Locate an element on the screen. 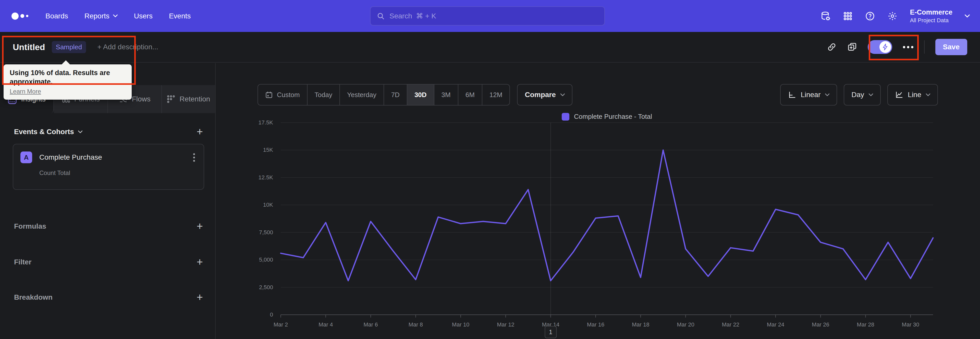 Image resolution: width=980 pixels, height=339 pixels. breakdown-header: Breakdown is located at coordinates (33, 297).